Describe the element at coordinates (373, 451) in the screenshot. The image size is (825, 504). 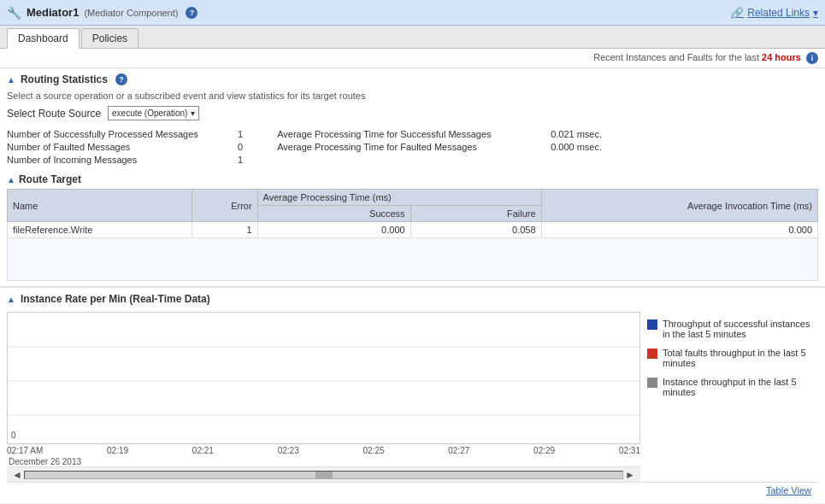
I see `x-label-4: 02:25` at that location.